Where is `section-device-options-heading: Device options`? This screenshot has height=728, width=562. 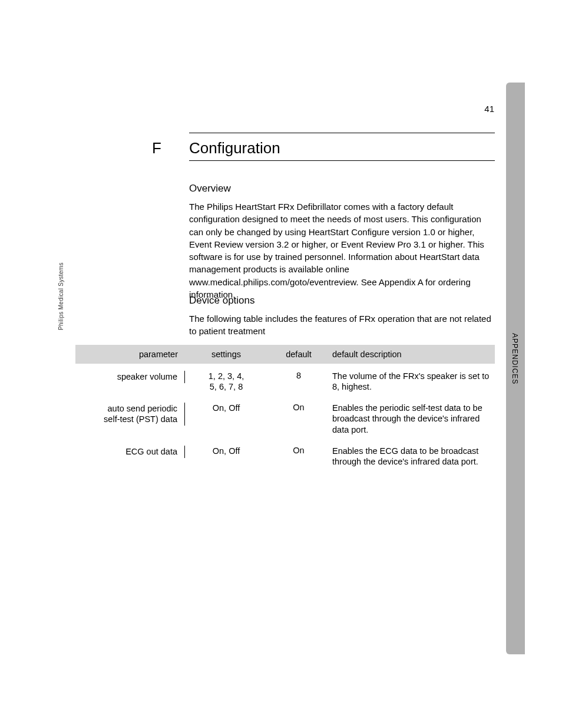
section-device-options-heading: Device options is located at coordinates (222, 301).